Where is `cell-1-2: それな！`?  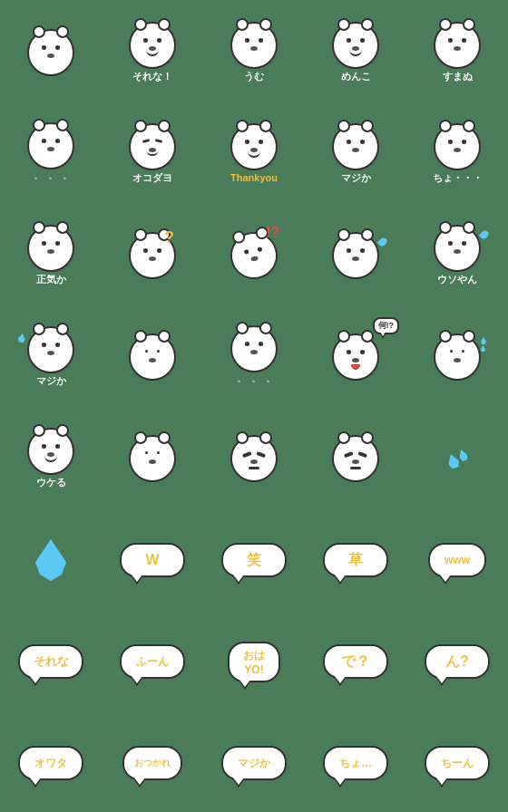 cell-1-2: それな！ is located at coordinates (152, 51).